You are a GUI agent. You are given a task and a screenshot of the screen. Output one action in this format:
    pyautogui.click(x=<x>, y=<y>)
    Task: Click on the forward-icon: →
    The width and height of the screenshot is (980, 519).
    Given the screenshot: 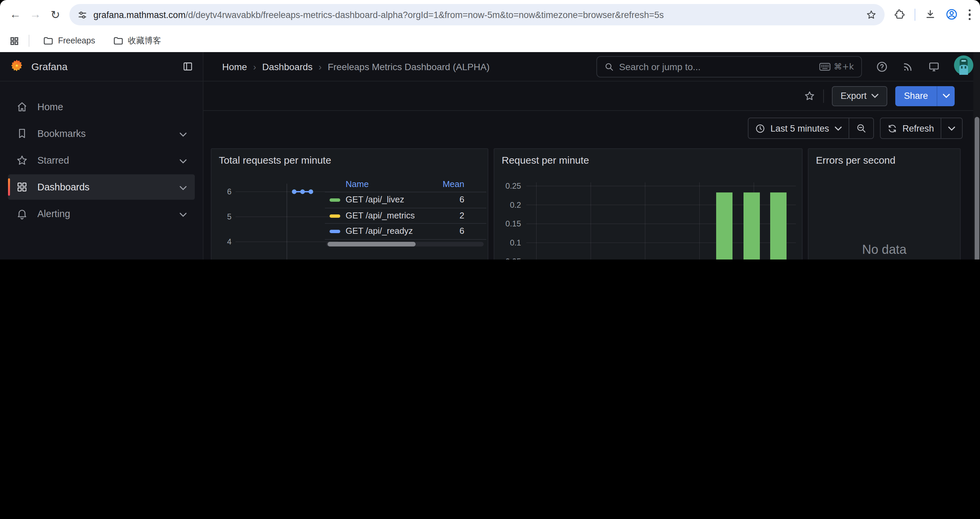 What is the action you would take?
    pyautogui.click(x=35, y=14)
    